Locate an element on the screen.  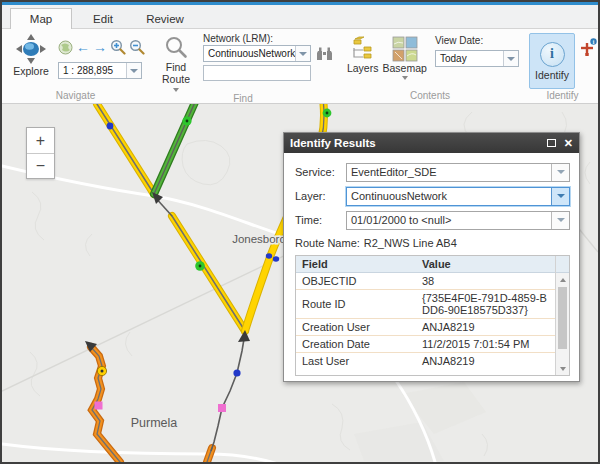
group-identify: i Identify i Identify is located at coordinates (562, 67).